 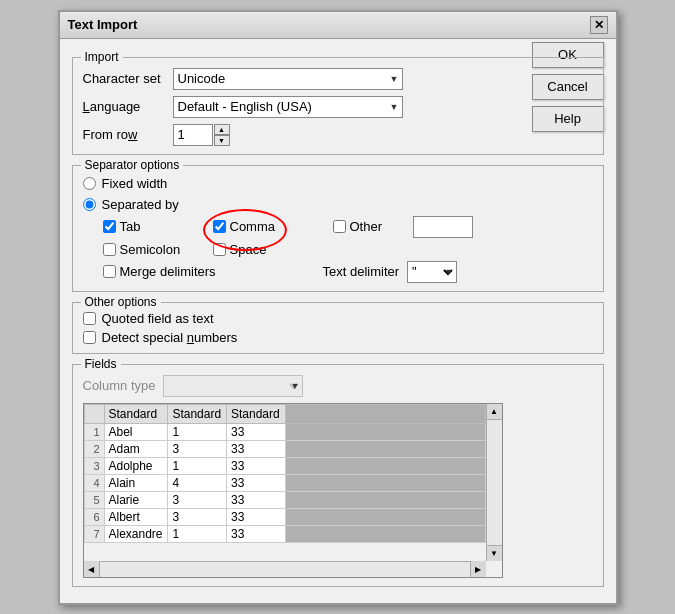 What do you see at coordinates (220, 250) in the screenshot?
I see `space-checkbox` at bounding box center [220, 250].